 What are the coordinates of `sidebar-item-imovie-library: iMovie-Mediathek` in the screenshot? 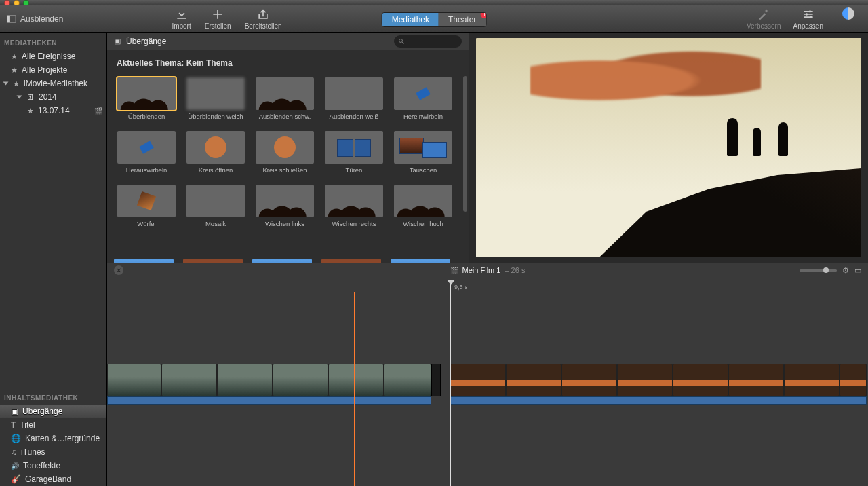 It's located at (53, 83).